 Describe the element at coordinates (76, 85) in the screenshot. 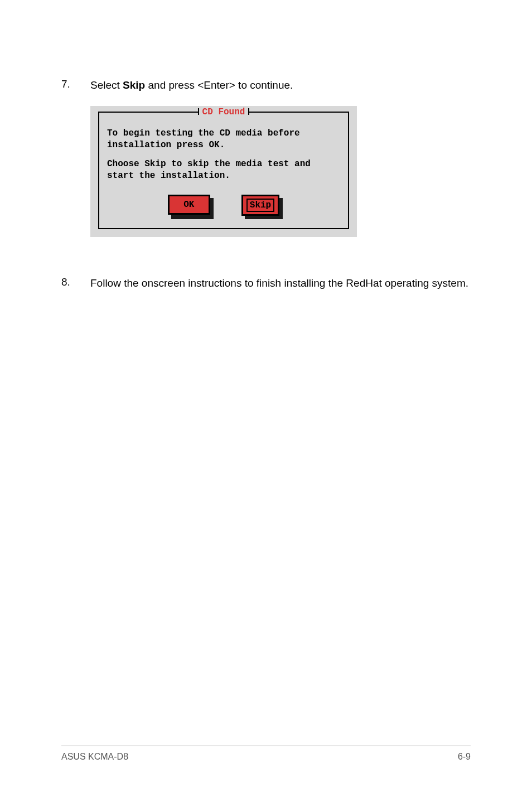

I see `step-7-number: 7.` at that location.